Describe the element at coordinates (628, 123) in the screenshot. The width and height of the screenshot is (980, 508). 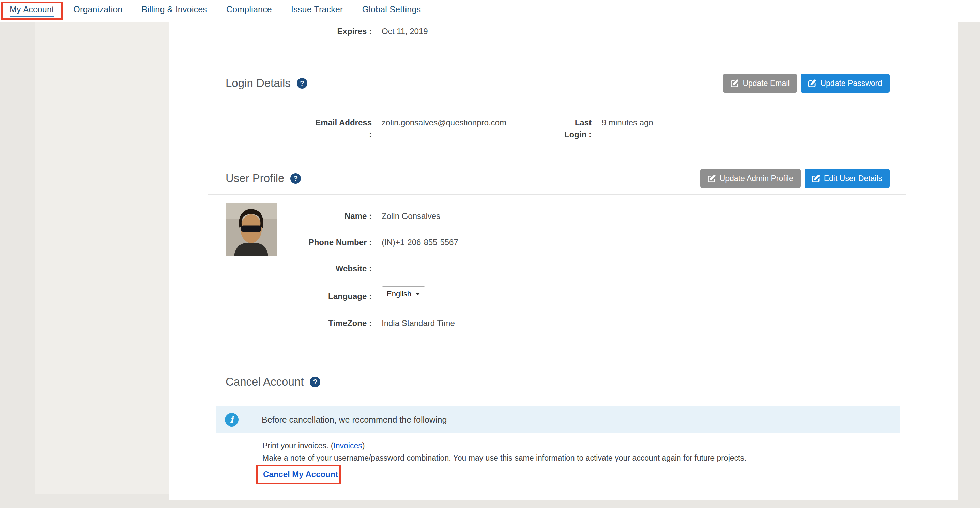
I see `last-login-value: 9 minutes ago` at that location.